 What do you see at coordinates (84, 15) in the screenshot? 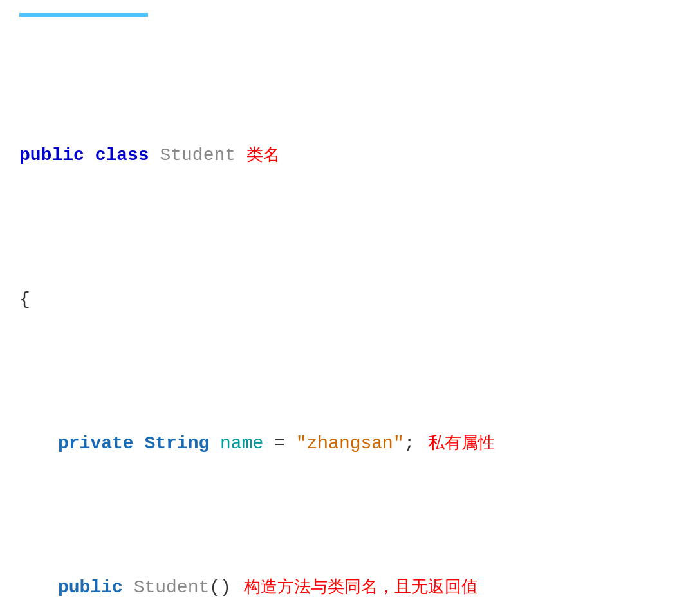
I see `top-progress-bar` at bounding box center [84, 15].